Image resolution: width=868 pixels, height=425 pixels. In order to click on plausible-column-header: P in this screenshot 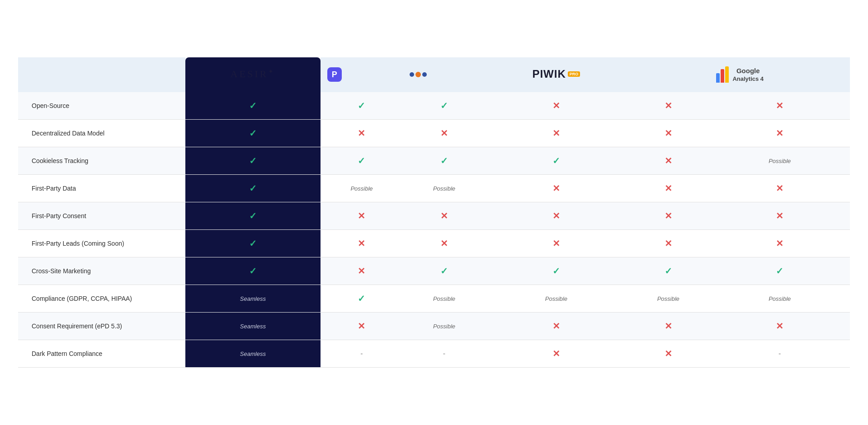, I will do `click(362, 75)`.